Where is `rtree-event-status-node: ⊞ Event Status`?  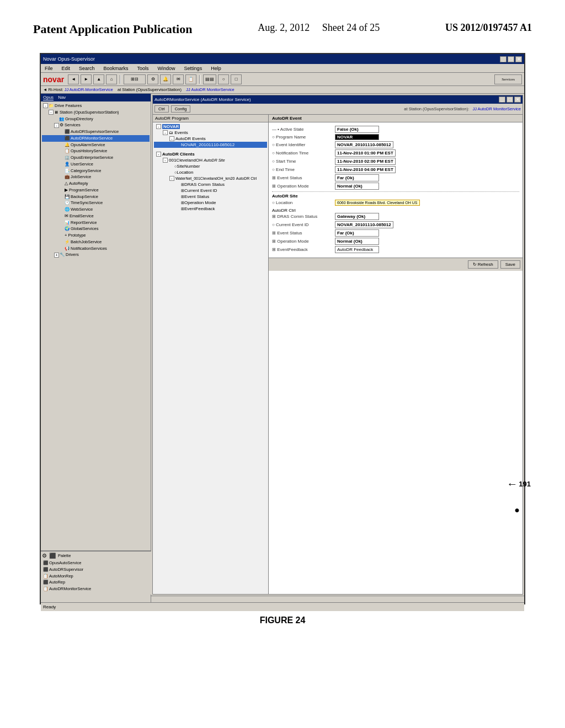 rtree-event-status-node: ⊞ Event Status is located at coordinates (211, 196).